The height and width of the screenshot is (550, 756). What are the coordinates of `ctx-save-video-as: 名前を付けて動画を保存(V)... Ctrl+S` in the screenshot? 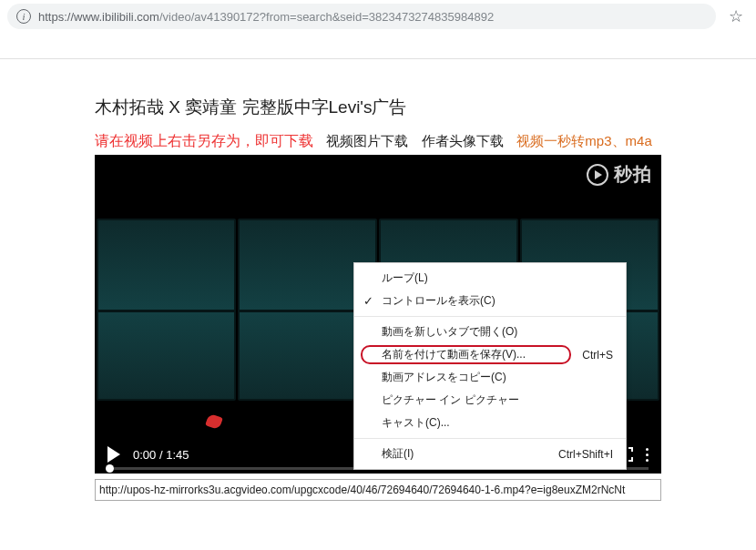 It's located at (490, 355).